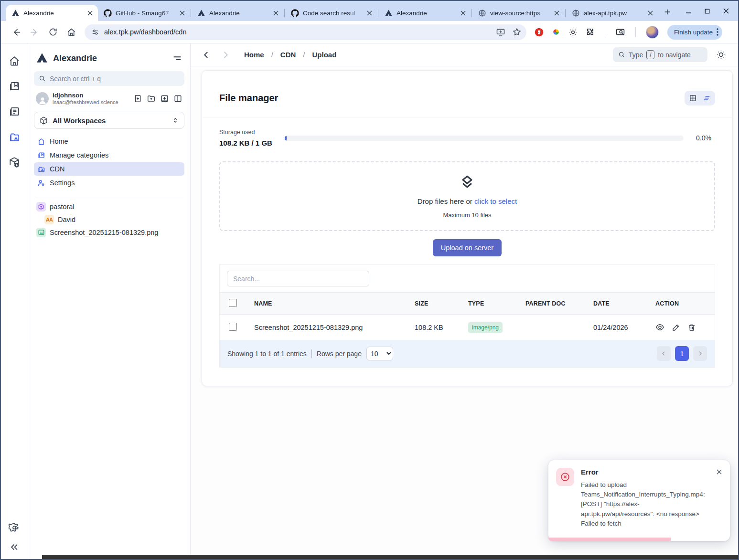 This screenshot has width=739, height=560. I want to click on rail-categories-icon, so click(14, 86).